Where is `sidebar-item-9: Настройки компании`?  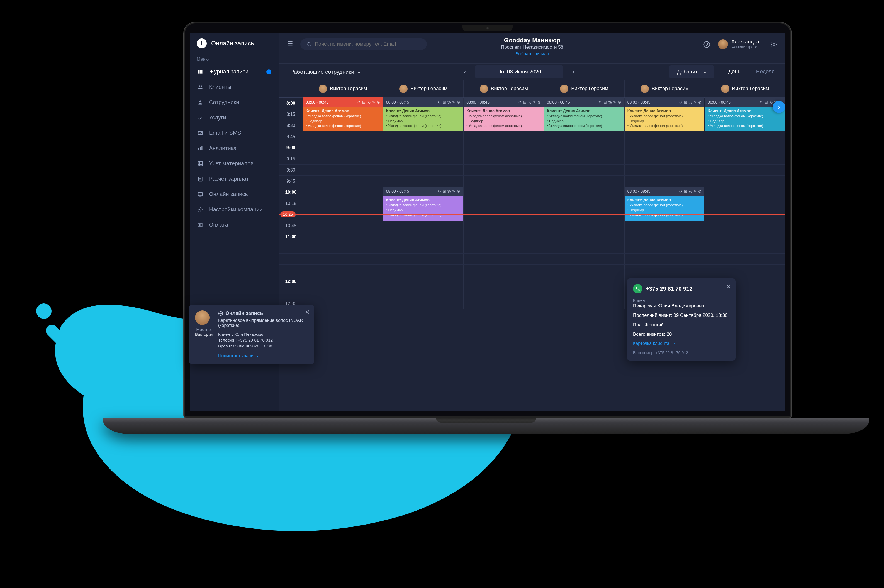
sidebar-item-9: Настройки компании is located at coordinates (235, 209).